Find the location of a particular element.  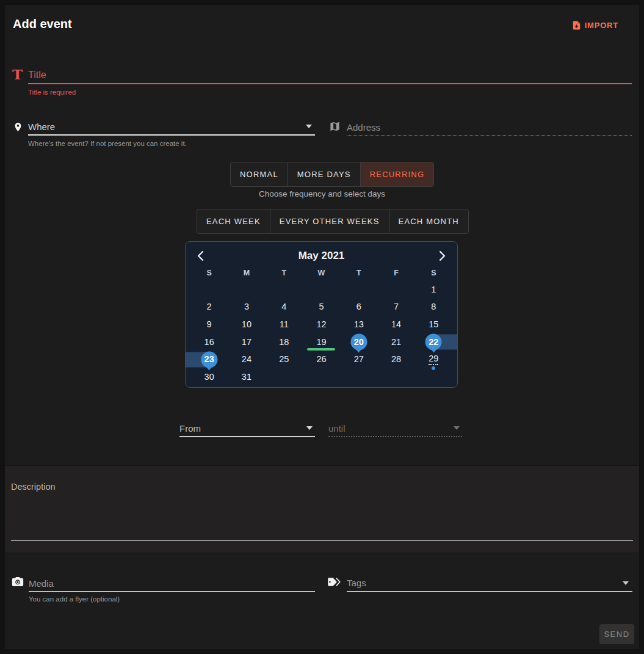

media-input is located at coordinates (172, 584).